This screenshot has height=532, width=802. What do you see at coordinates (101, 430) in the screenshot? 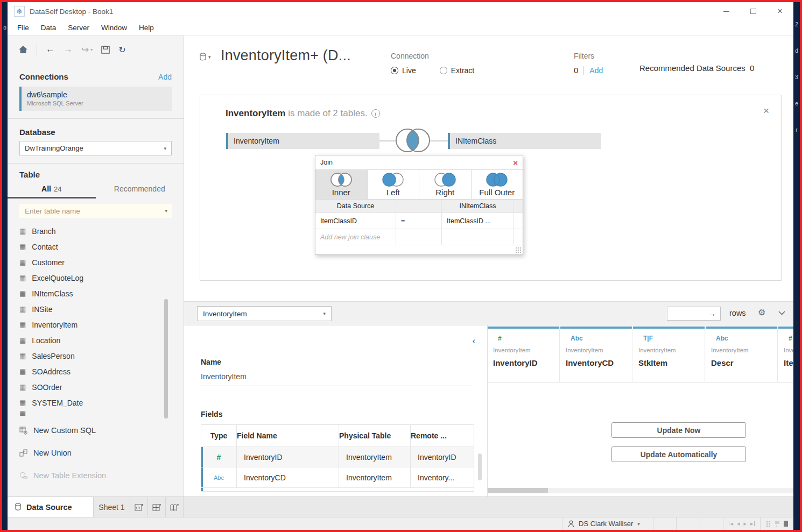
I see `new-custom-sql: New Custom SQL` at bounding box center [101, 430].